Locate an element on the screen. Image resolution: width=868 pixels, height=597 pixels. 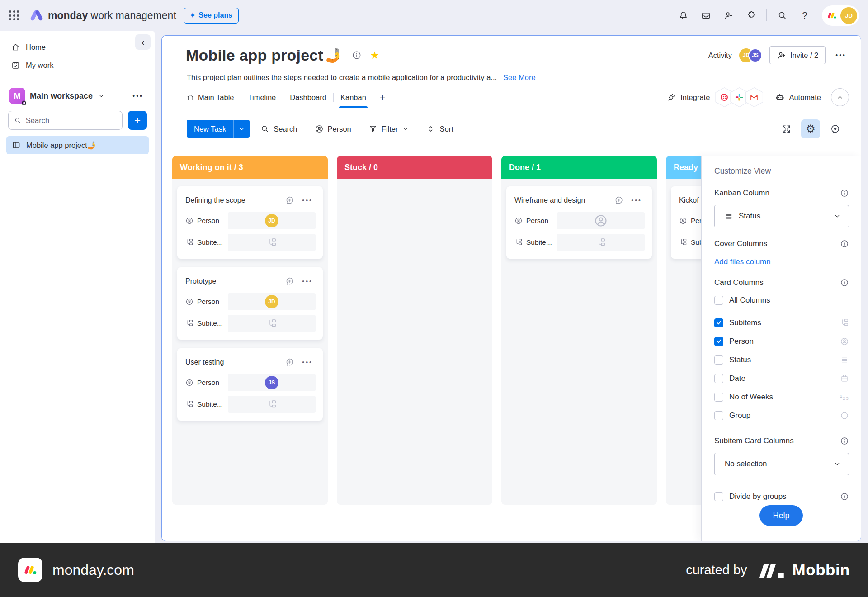
avatar: JS is located at coordinates (755, 55).